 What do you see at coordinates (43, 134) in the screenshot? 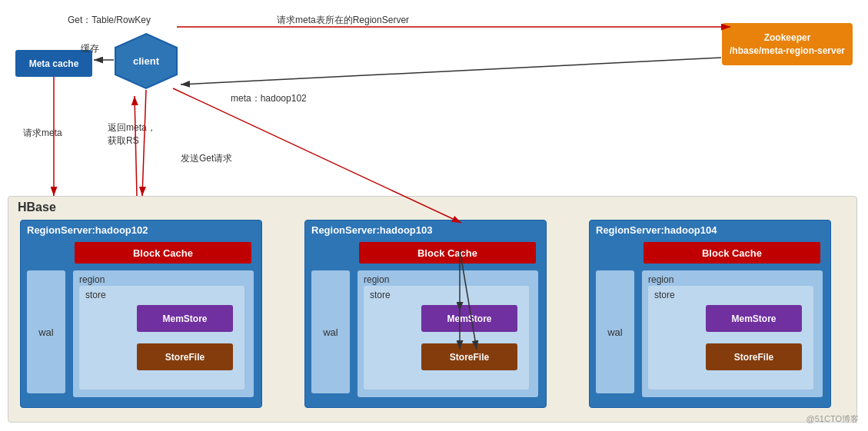
I see `label-request-meta: 请求meta` at bounding box center [43, 134].